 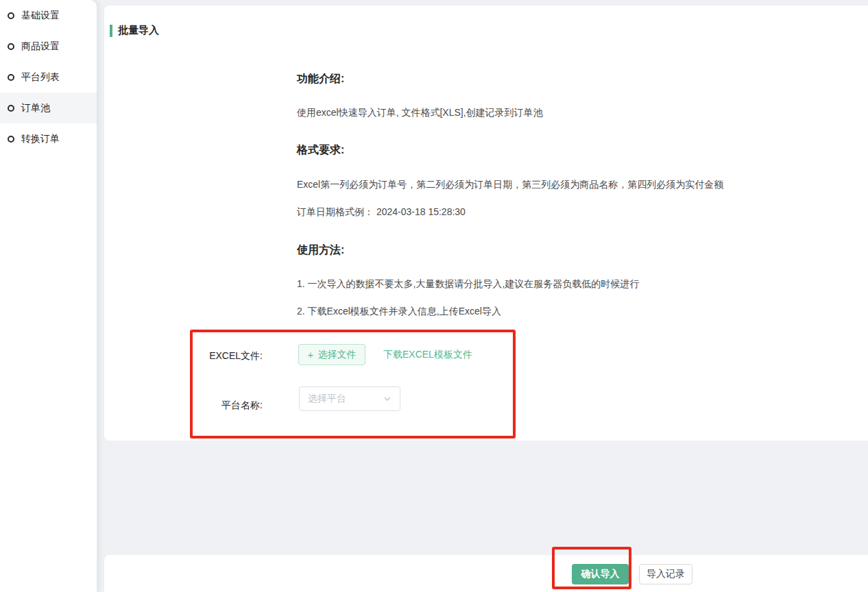 What do you see at coordinates (327, 399) in the screenshot?
I see `platform-select-placeholder: 选择平台` at bounding box center [327, 399].